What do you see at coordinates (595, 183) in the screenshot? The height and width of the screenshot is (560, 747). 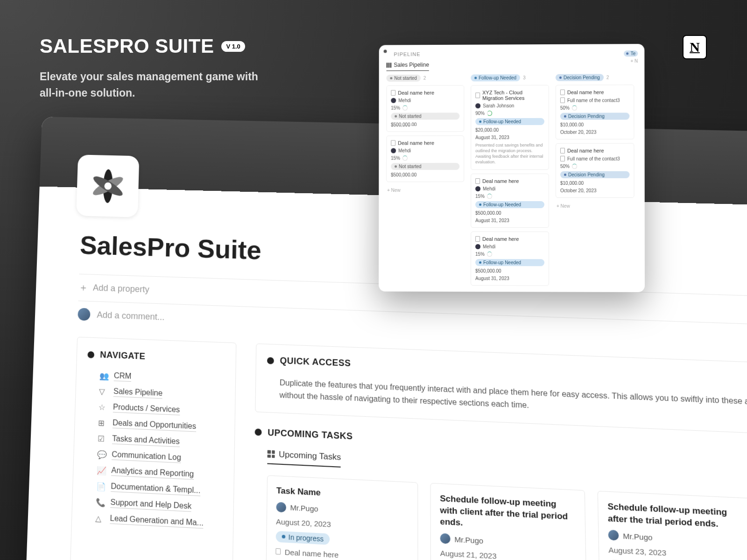 I see `board-column: Decision Pending2Deal name hereFull name…` at bounding box center [595, 183].